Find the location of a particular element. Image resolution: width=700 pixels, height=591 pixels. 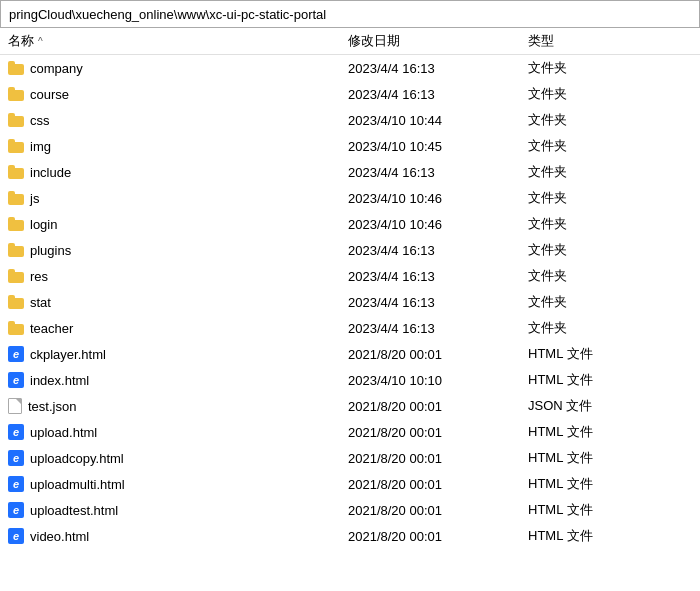

file-date-cell: 2023/4/10 10:44 is located at coordinates (438, 120).